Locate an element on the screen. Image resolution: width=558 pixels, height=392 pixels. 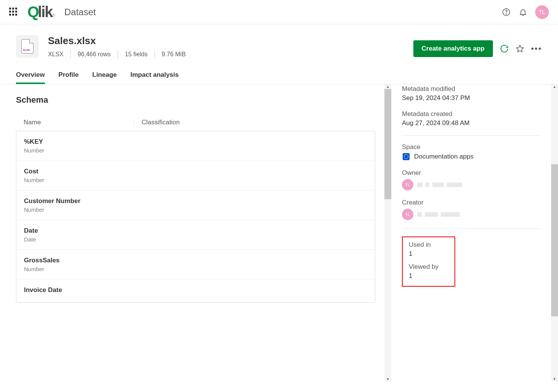
column-name-header: Name is located at coordinates (79, 122).